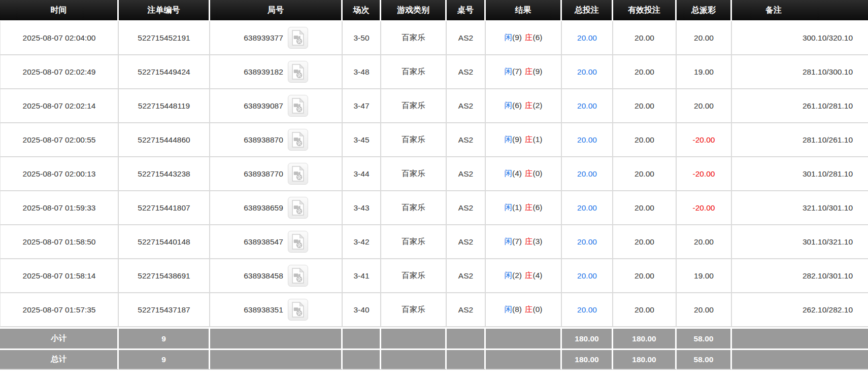  What do you see at coordinates (524, 39) in the screenshot?
I see `cell-result: 闲(9)庄(6)` at bounding box center [524, 39].